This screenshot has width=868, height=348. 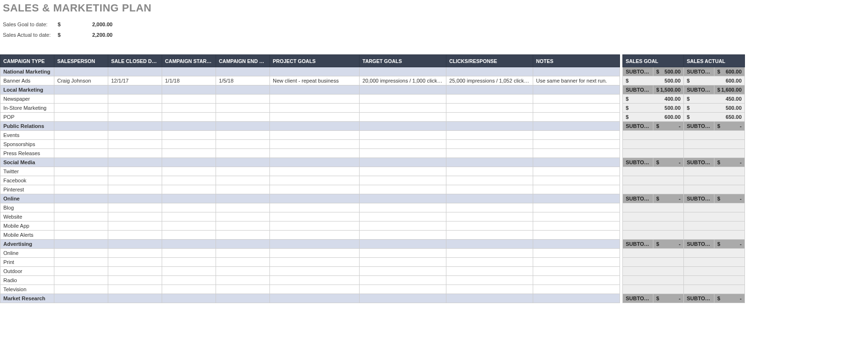 What do you see at coordinates (653, 99) in the screenshot?
I see `row-goal-value: $400.00` at bounding box center [653, 99].